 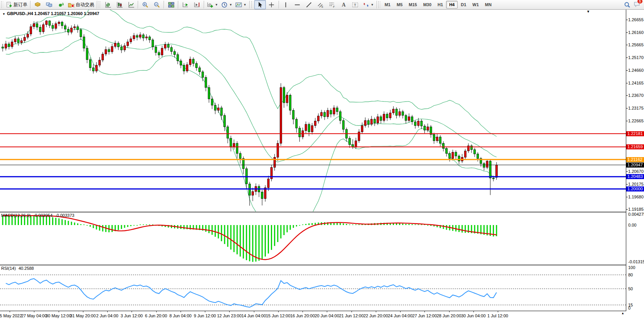 I want to click on draw-buttons-group: EFAT▼, so click(x=315, y=5).